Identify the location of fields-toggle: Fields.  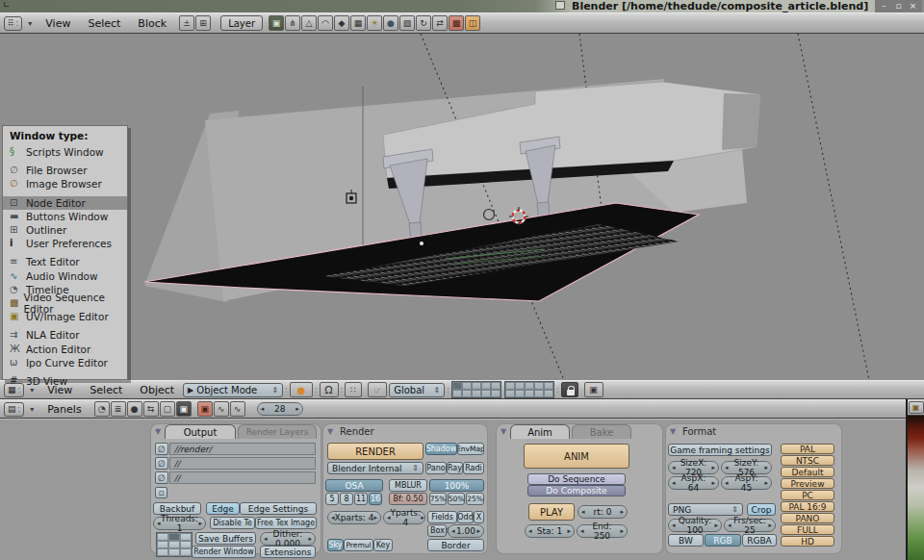
(443, 518).